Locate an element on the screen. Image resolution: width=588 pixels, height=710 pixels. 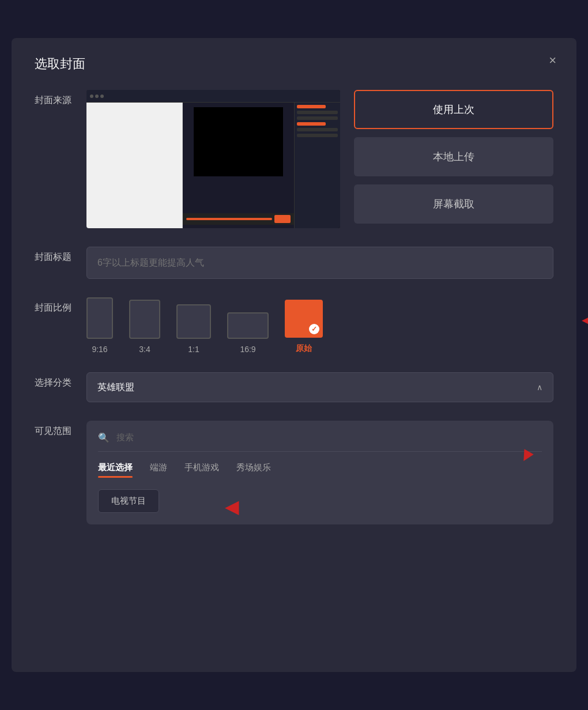
tab-show: 秀场娱乐 is located at coordinates (254, 470).